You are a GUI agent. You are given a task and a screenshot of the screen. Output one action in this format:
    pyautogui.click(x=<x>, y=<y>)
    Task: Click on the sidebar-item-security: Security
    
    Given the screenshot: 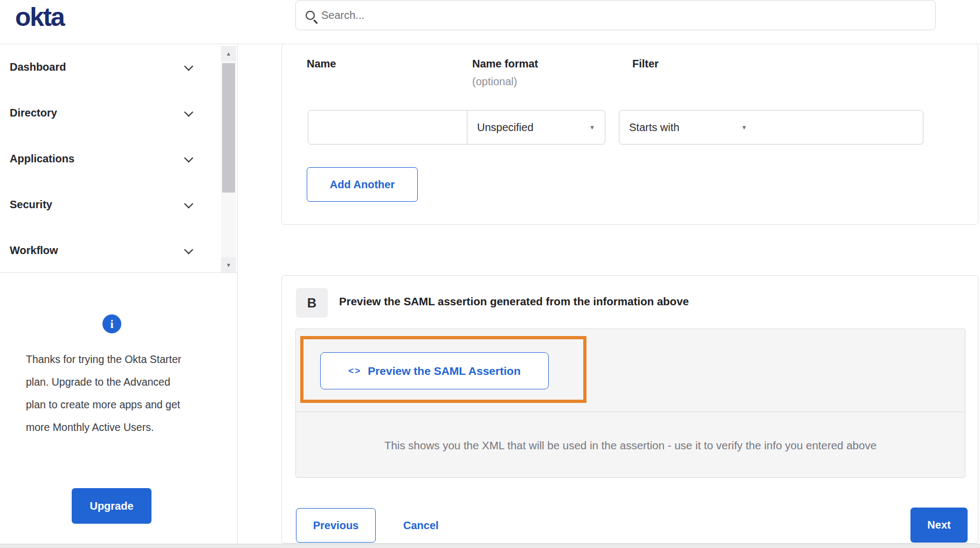 What is the action you would take?
    pyautogui.click(x=111, y=205)
    